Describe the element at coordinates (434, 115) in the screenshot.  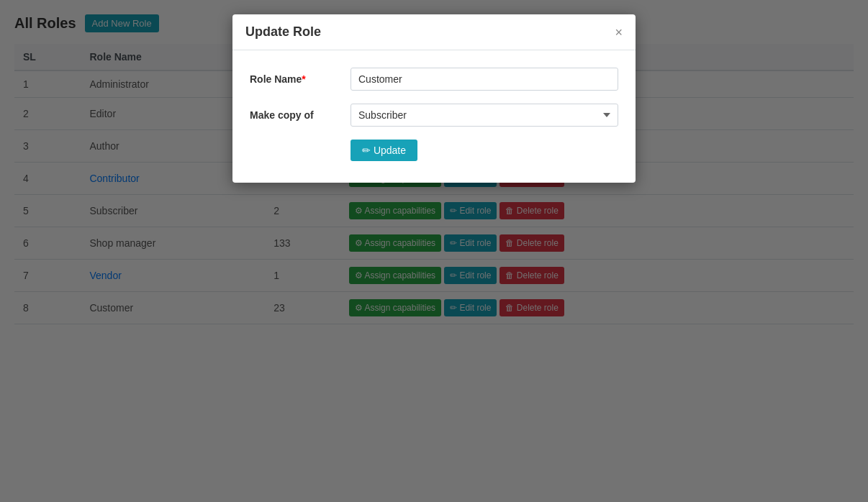
I see `make-copy-group: Make copy of AdministratorEditorAuthorCo…` at that location.